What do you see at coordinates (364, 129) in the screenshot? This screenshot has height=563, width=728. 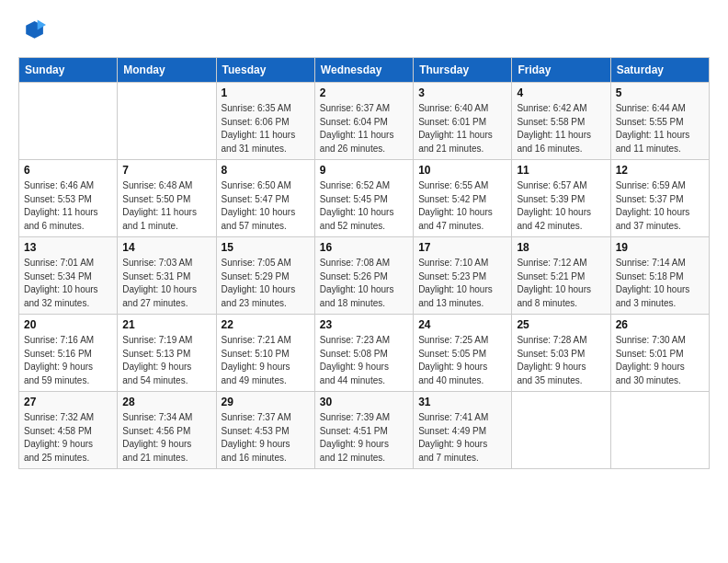 I see `day-info: Sunrise: 6:37 AM Sunset: 6:04 PM Dayligh…` at bounding box center [364, 129].